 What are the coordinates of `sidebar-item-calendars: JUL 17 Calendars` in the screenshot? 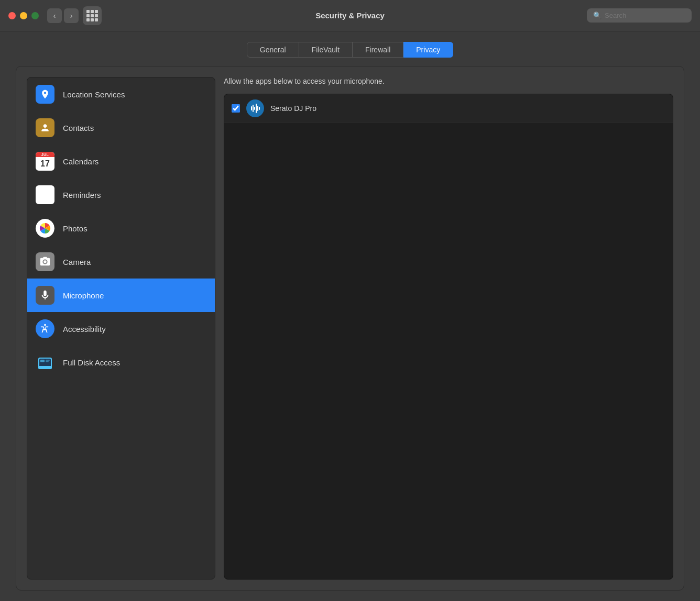 It's located at (121, 161).